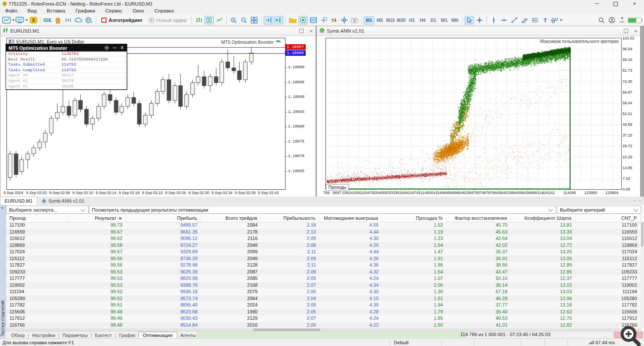 Image resolution: width=644 pixels, height=346 pixels. Describe the element at coordinates (114, 11) in the screenshot. I see `menu-item-4: Сервис` at that location.